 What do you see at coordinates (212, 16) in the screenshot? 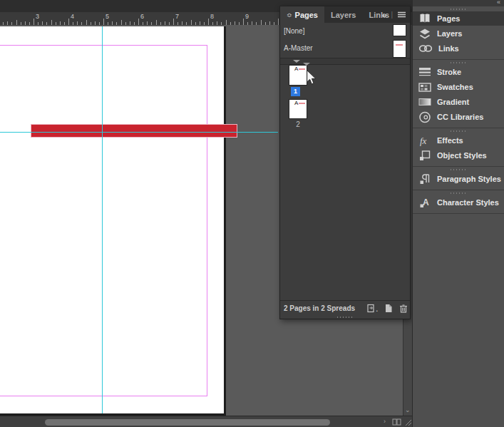
I see `ruler-label: 8` at bounding box center [212, 16].